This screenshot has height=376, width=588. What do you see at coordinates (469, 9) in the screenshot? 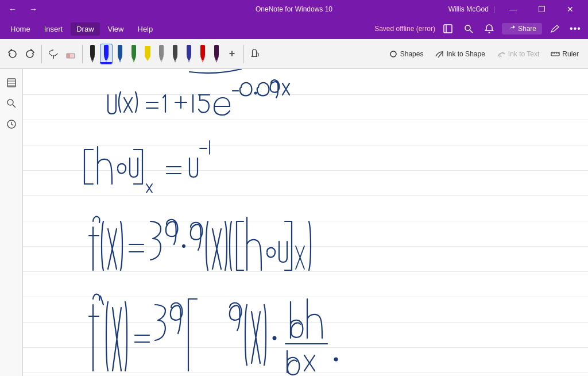
I see `username: Willis McGod` at bounding box center [469, 9].